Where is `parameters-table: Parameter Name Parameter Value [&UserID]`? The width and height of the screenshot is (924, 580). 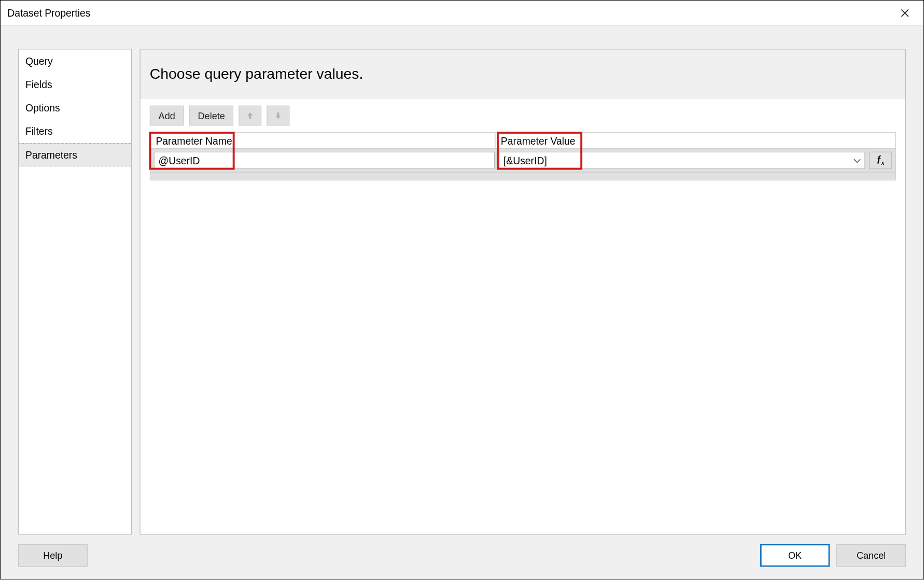
parameters-table: Parameter Name Parameter Value [&UserID] is located at coordinates (523, 157).